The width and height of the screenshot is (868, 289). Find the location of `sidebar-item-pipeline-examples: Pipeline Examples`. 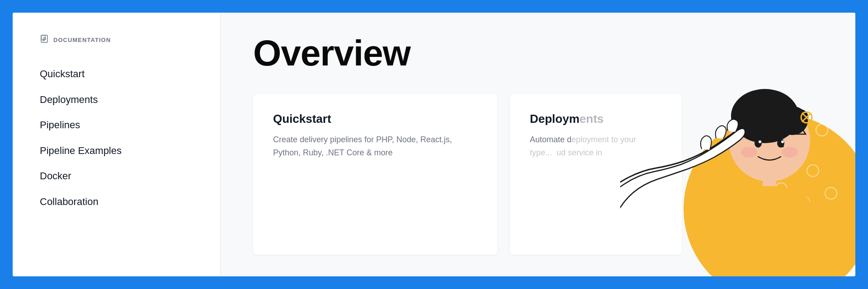

sidebar-item-pipeline-examples: Pipeline Examples is located at coordinates (117, 151).